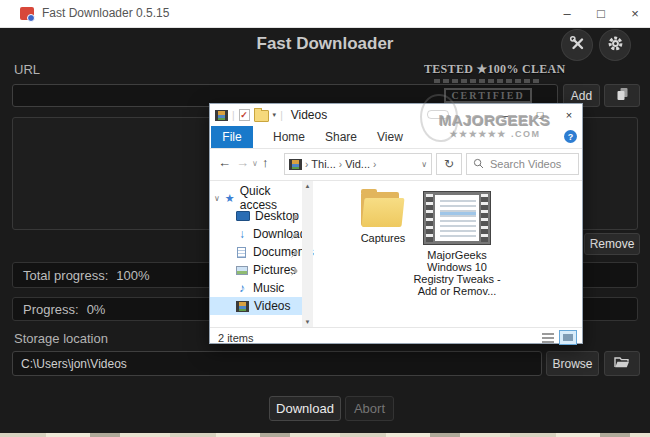 The image size is (650, 437). What do you see at coordinates (27, 14) in the screenshot?
I see `app-logo-icon` at bounding box center [27, 14].